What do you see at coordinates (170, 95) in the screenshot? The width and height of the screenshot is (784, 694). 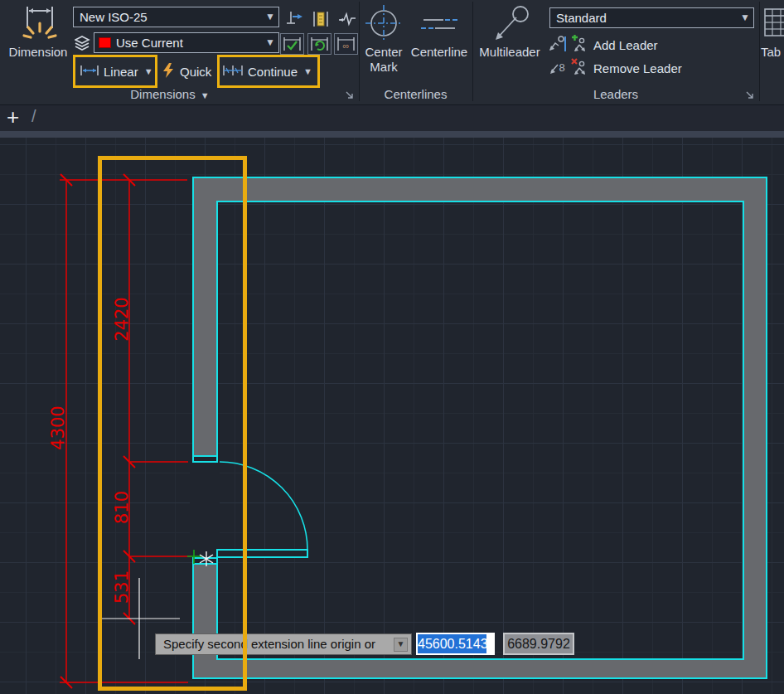 I see `dimensions-panel-label: Dimensions ▼` at bounding box center [170, 95].